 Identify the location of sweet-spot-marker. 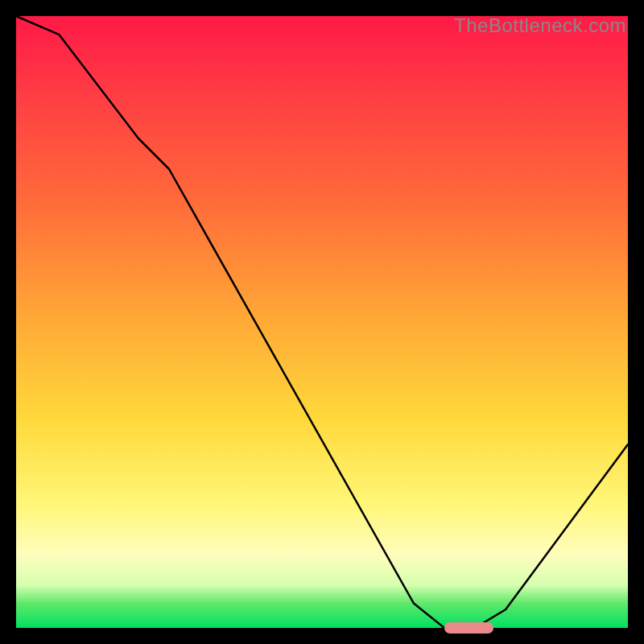
(469, 628).